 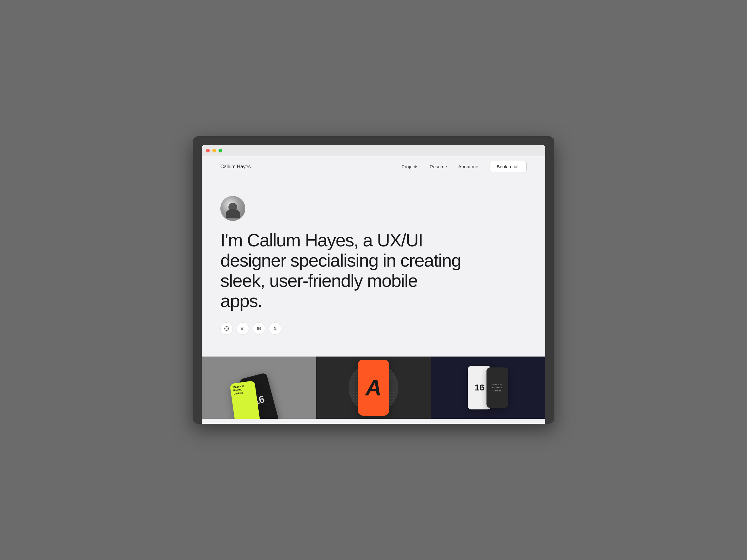 What do you see at coordinates (233, 209) in the screenshot?
I see `avatar-image` at bounding box center [233, 209].